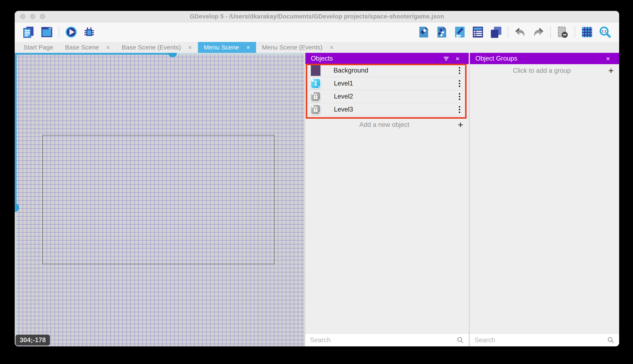 The height and width of the screenshot is (364, 633). I want to click on horizontal-scrollbar, so click(160, 54).